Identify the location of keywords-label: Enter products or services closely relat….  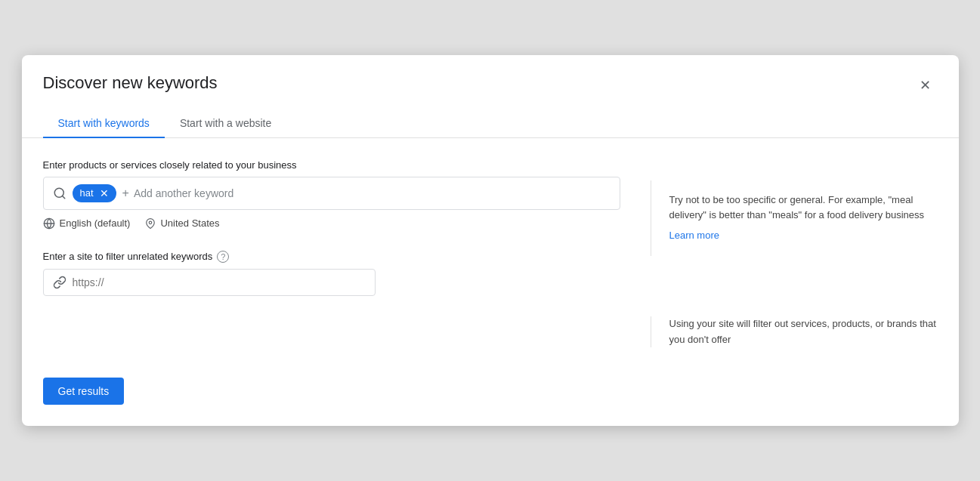
(332, 165).